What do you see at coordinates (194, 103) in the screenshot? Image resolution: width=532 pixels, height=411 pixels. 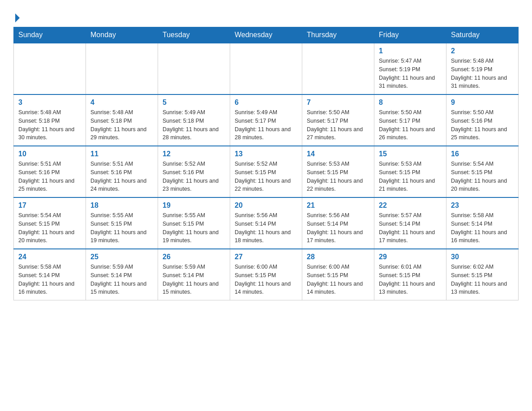 I see `day-number: 5` at bounding box center [194, 103].